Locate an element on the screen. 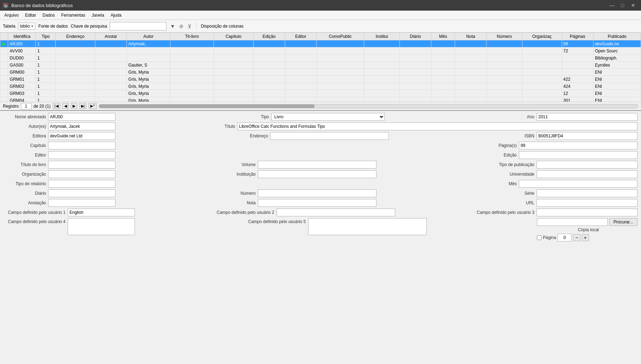 Image resolution: width=641 pixels, height=364 pixels. nav-next-button: ▶ is located at coordinates (74, 106).